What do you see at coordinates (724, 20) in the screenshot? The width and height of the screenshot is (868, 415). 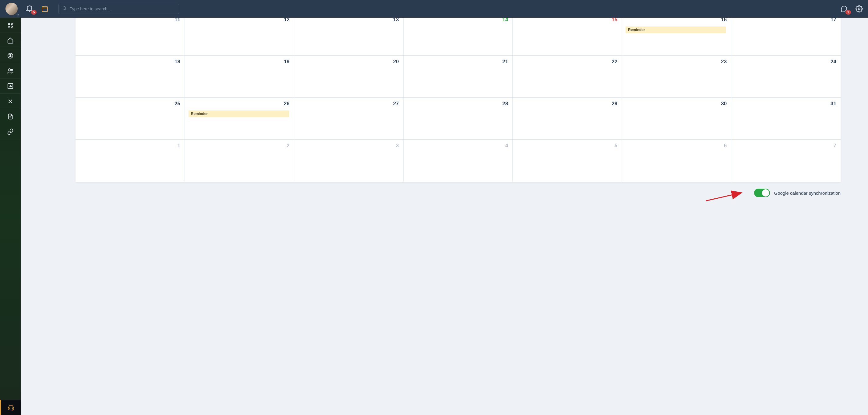 I see `day-number: 16` at bounding box center [724, 20].